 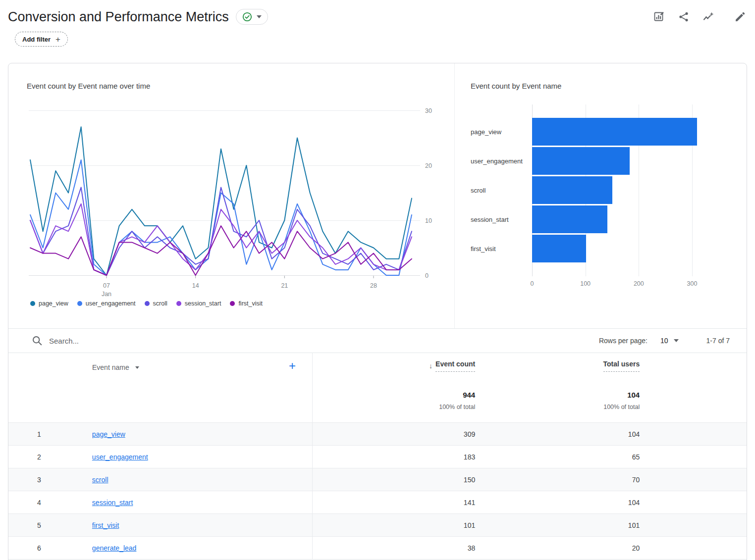 What do you see at coordinates (221, 218) in the screenshot?
I see `line-series-user_engagement` at bounding box center [221, 218].